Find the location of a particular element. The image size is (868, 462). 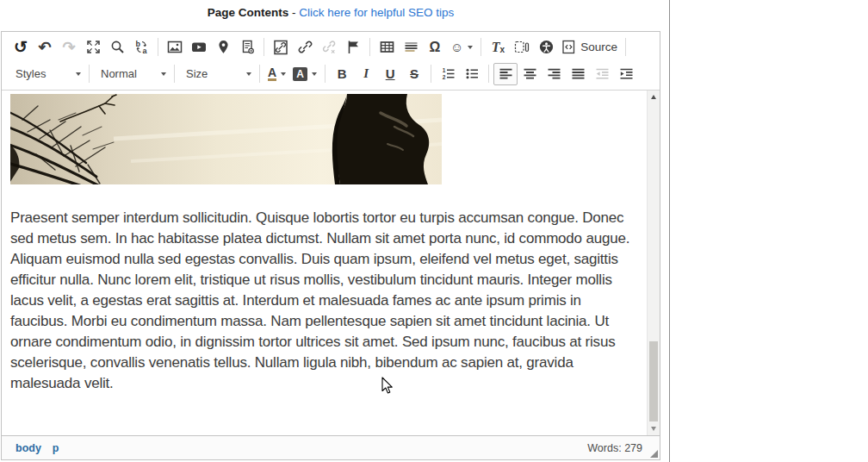

svg-text: 2 is located at coordinates (443, 78).